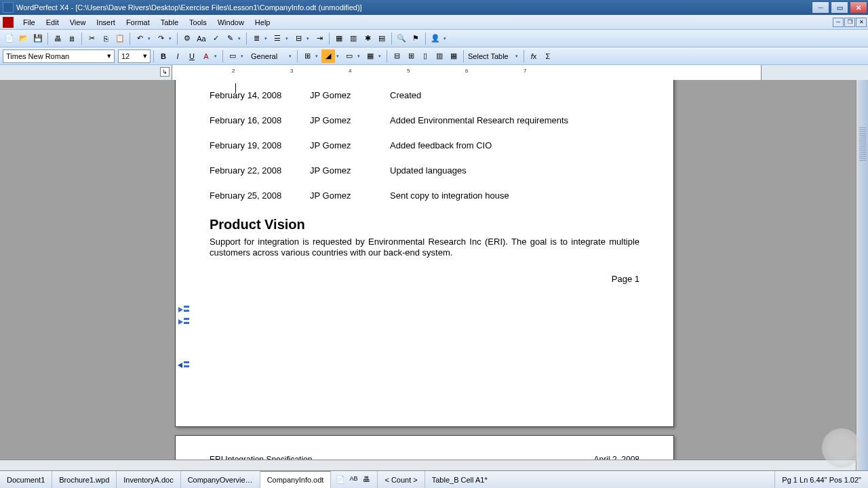  What do you see at coordinates (838, 22) in the screenshot?
I see `doc-minimize-button: ─` at bounding box center [838, 22].